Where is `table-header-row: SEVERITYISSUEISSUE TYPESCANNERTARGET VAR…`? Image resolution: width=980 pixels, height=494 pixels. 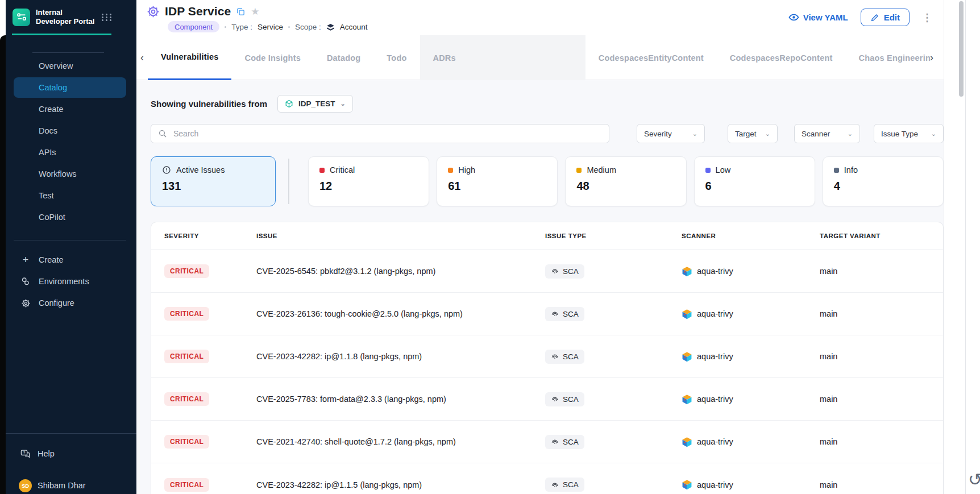 table-header-row: SEVERITYISSUEISSUE TYPESCANNERTARGET VAR… is located at coordinates (547, 236).